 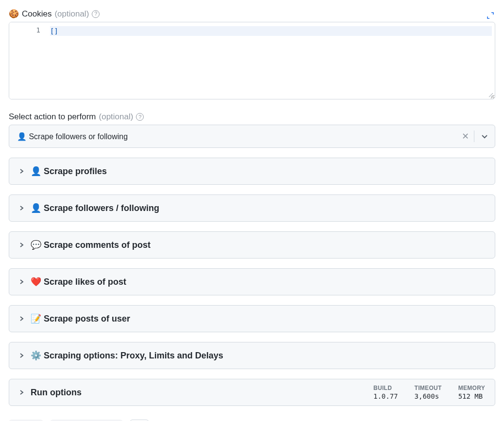 What do you see at coordinates (491, 95) in the screenshot?
I see `resize-handle` at bounding box center [491, 95].